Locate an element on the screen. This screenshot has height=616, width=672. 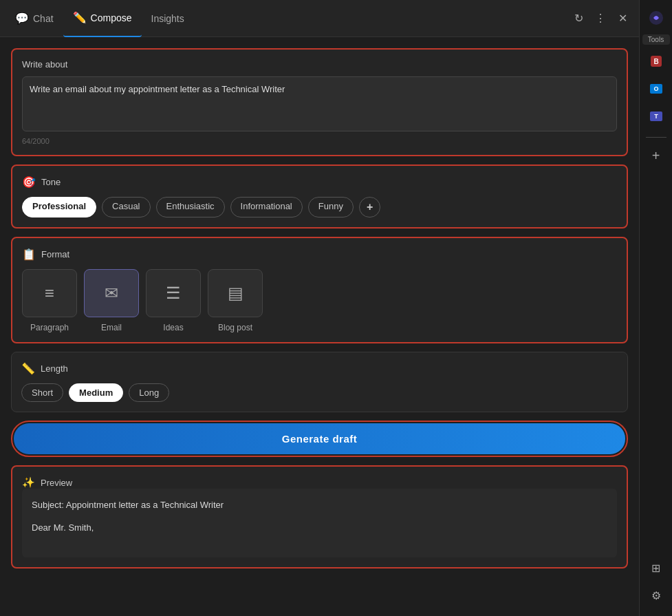
preview-greeting: Dear Mr. Smith, is located at coordinates (319, 529).